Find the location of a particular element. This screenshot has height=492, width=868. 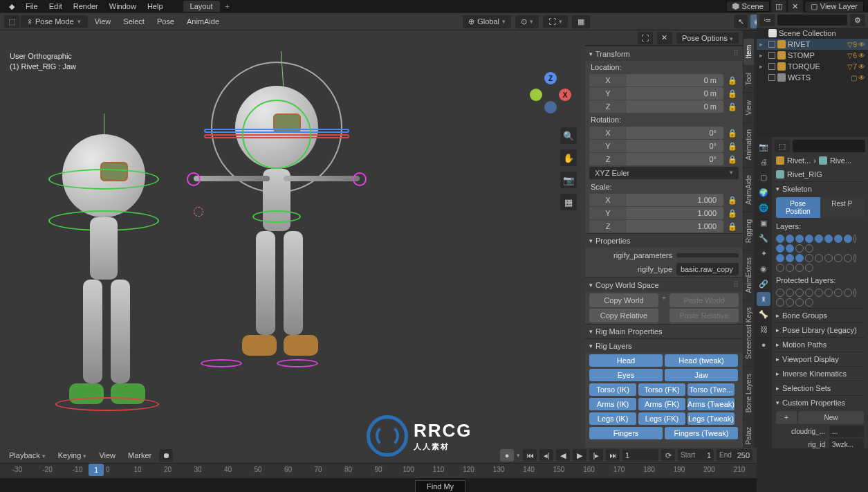

outliner-item-torque: ▸TORQUE▽7👁 is located at coordinates (812, 66).